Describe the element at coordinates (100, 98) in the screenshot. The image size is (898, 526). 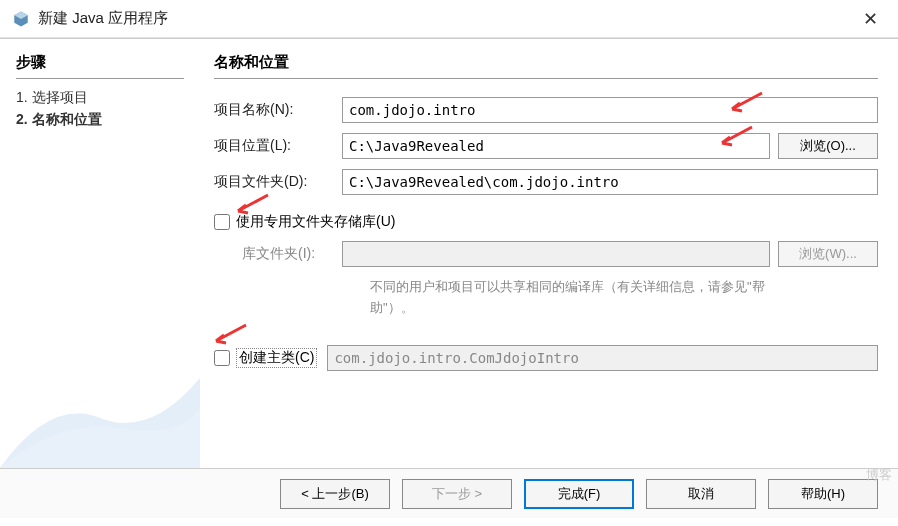
I see `step-1: 选择项目` at that location.